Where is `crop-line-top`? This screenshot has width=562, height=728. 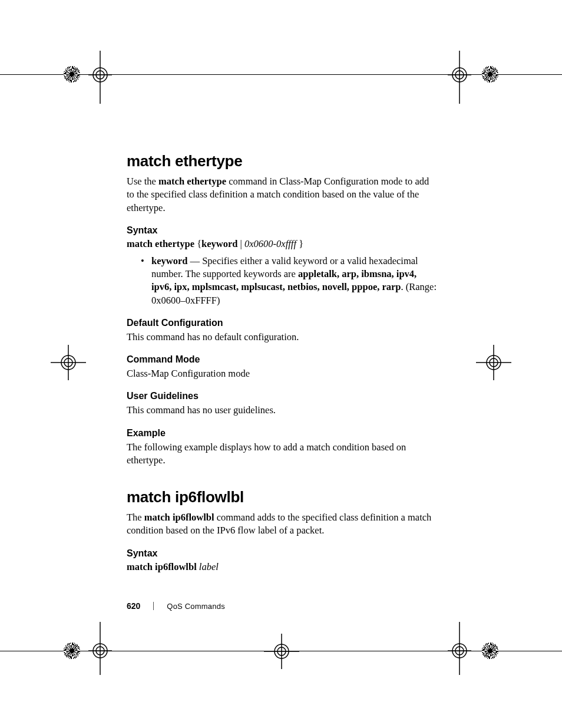 crop-line-top is located at coordinates (281, 74).